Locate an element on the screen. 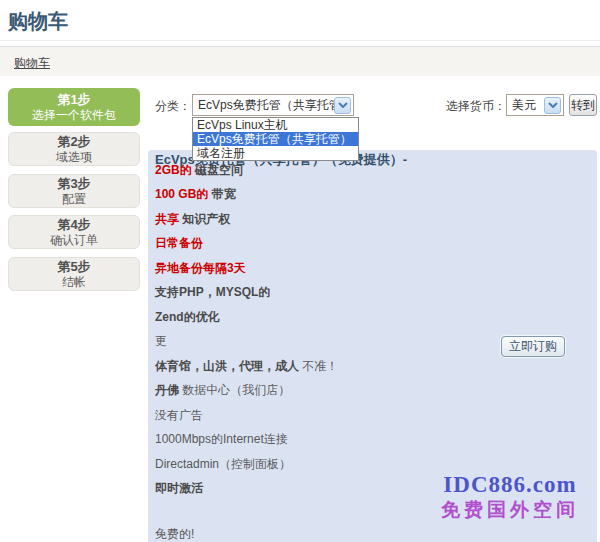 This screenshot has width=600, height=542. step-subtitle: 域选项 is located at coordinates (74, 158).